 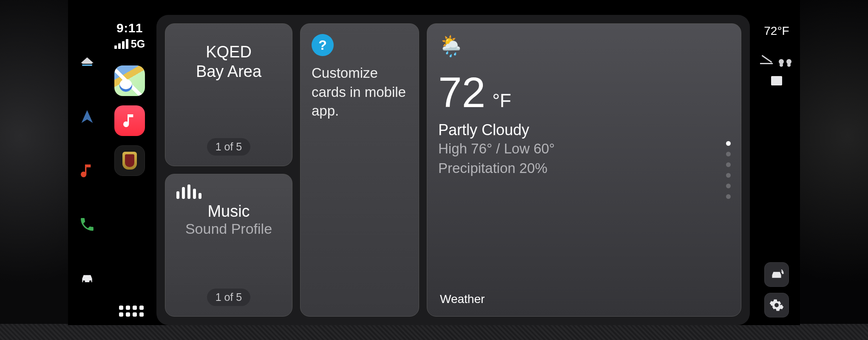 I want to click on home-icon, so click(x=87, y=64).